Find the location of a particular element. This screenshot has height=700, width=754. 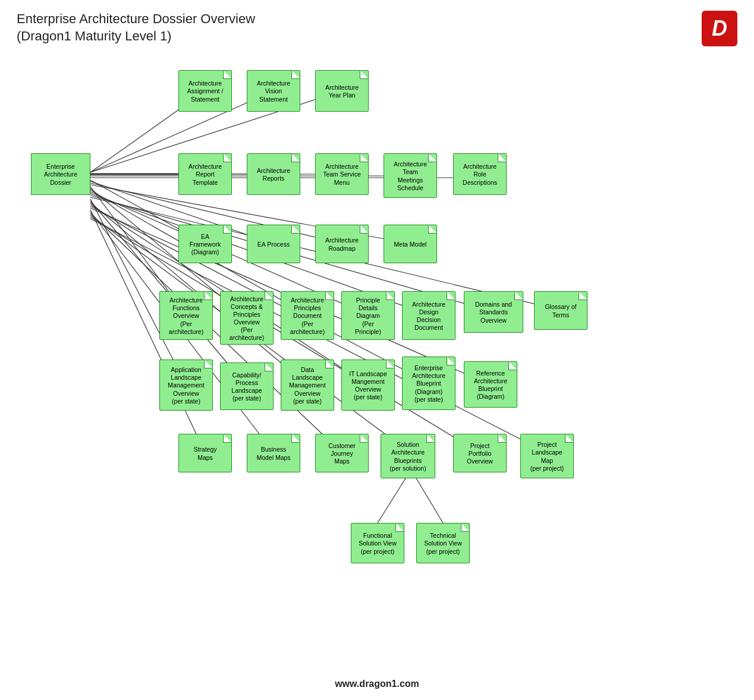

datalandscape-node: DataLandscapeManagementOverview(per stat… is located at coordinates (307, 385).